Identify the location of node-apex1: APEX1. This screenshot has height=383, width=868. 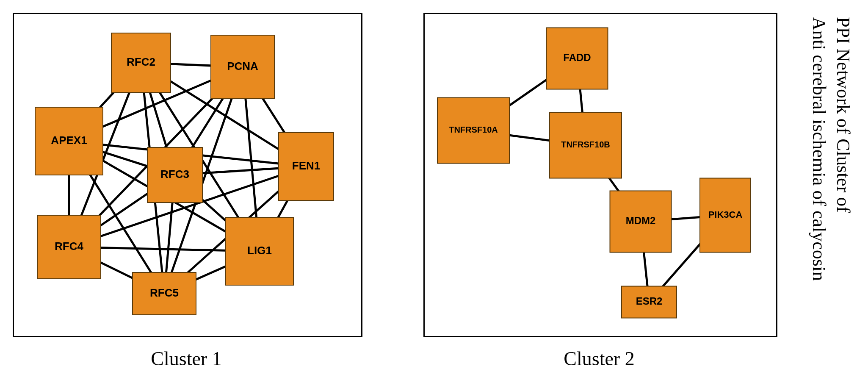
(69, 141).